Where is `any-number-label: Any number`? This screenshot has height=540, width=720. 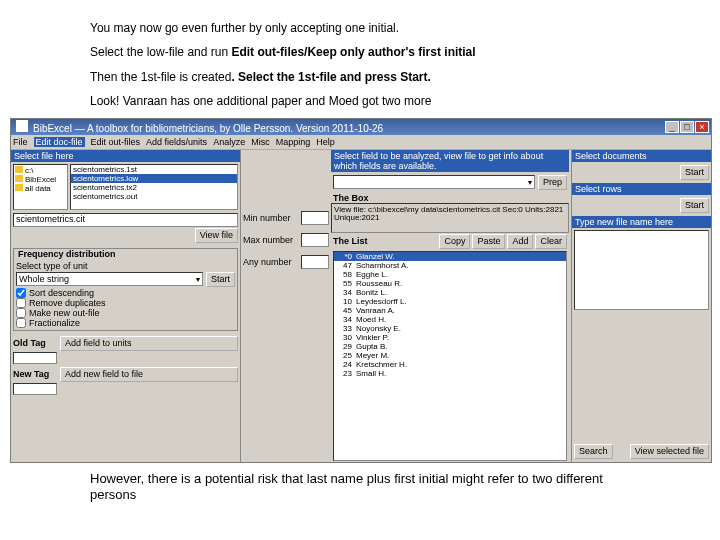
any-number-label: Any number is located at coordinates (270, 262).